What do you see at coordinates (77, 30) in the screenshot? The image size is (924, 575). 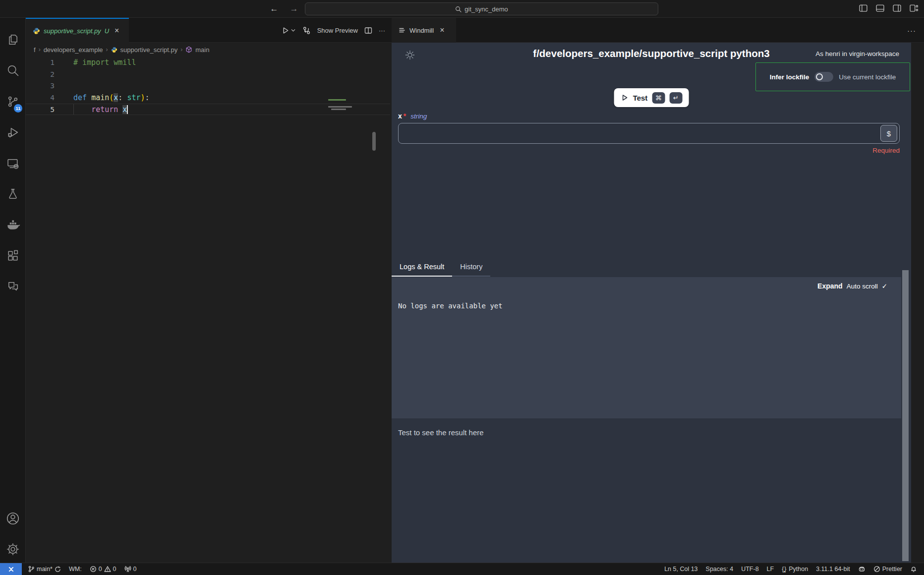 I see `tab-supportive-script: supportive_script.py U ×` at bounding box center [77, 30].